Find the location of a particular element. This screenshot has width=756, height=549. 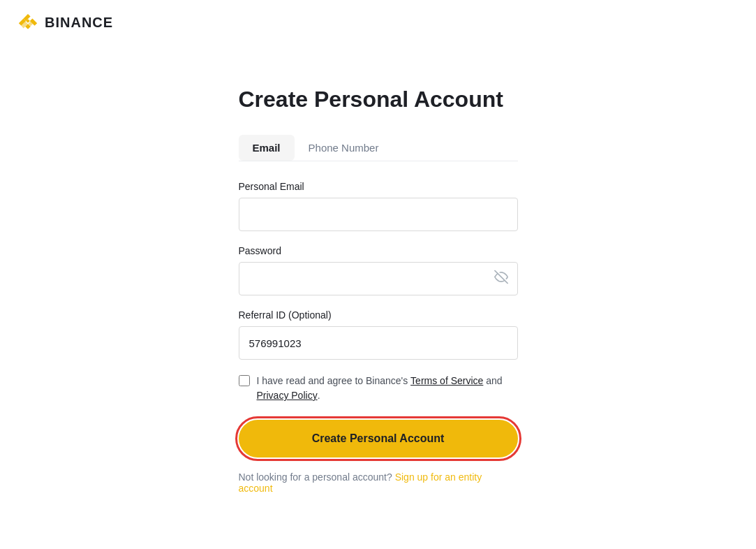

entity-account-text: Not looking for a personal account? Sign… is located at coordinates (378, 483).